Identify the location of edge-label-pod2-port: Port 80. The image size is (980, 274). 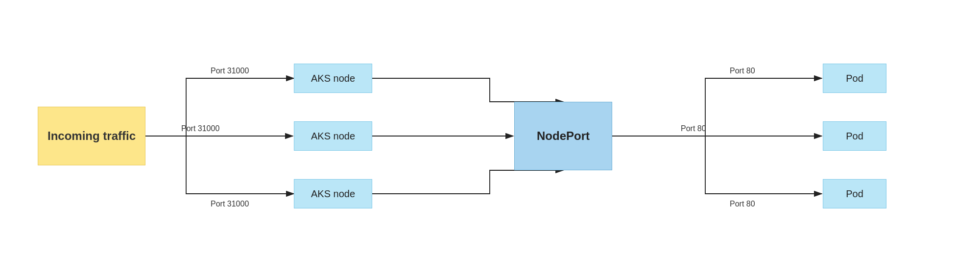
(693, 128).